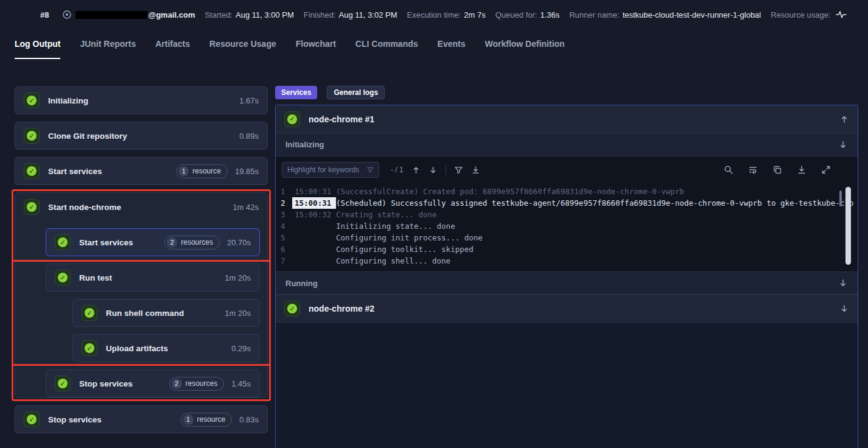  I want to click on step-stop-services-nested: ✓ Stop services 2 resources 1.45s, so click(153, 383).